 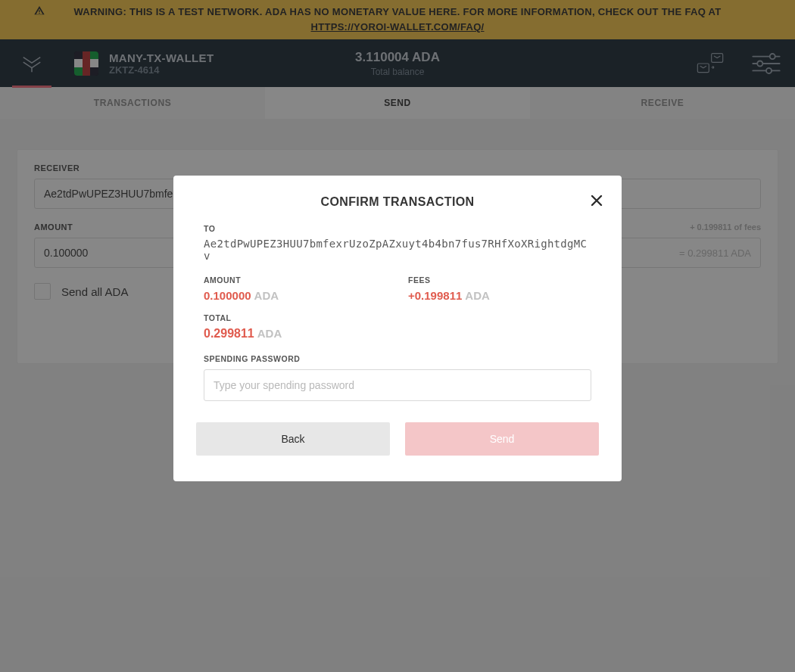 What do you see at coordinates (488, 280) in the screenshot?
I see `modal-fees-label: FEES` at bounding box center [488, 280].